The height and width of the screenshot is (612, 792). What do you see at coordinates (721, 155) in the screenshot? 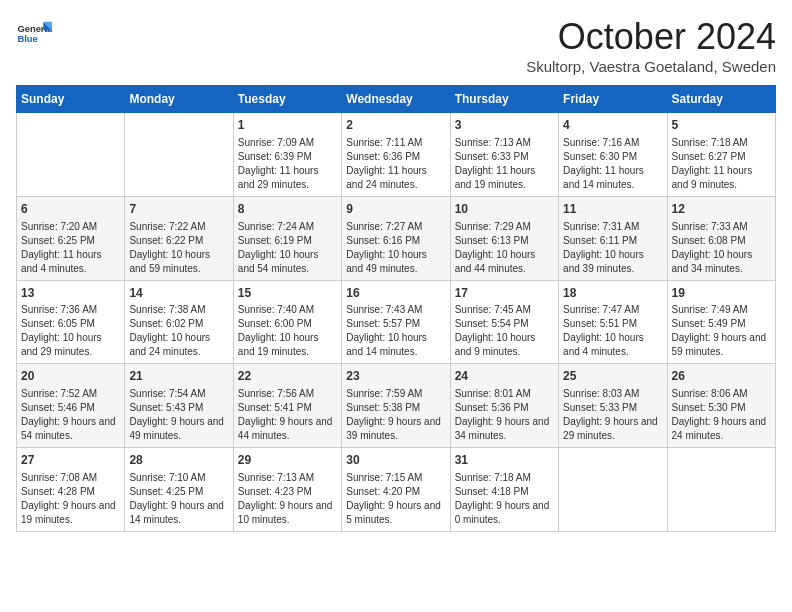
I see `calendar-cell: 5Sunrise: 7:18 AM Sunset: 6:27 PM Daylig…` at bounding box center [721, 155].